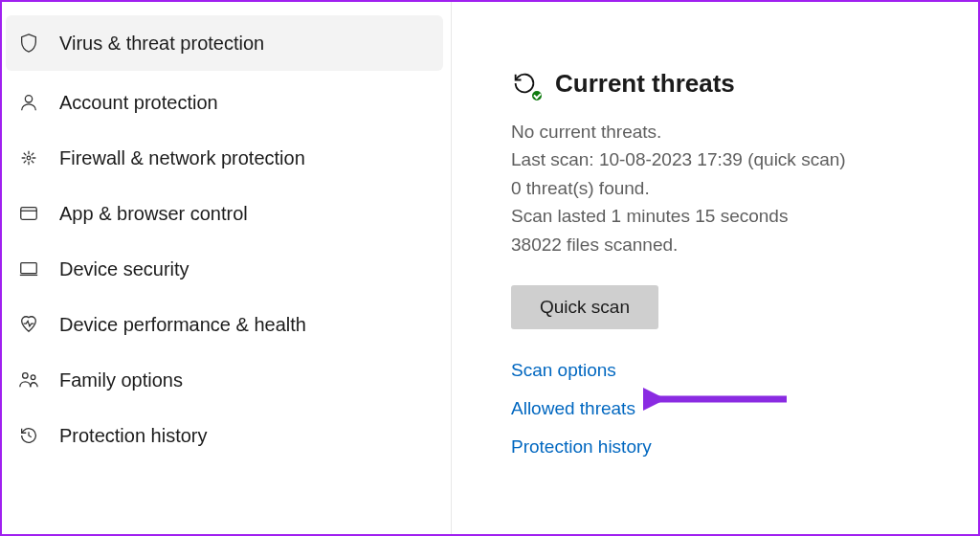 Image resolution: width=980 pixels, height=536 pixels. What do you see at coordinates (29, 436) in the screenshot?
I see `history-icon` at bounding box center [29, 436].